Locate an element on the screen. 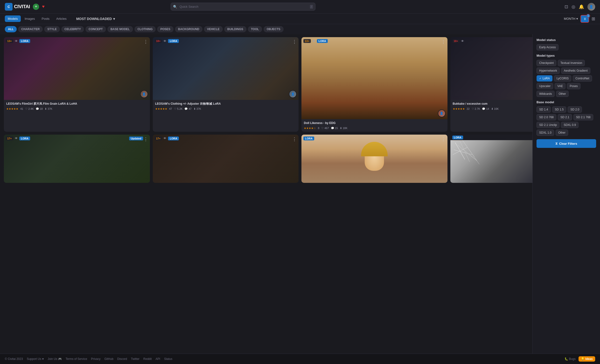  filter-chip-early-access: Early Access is located at coordinates (547, 47).